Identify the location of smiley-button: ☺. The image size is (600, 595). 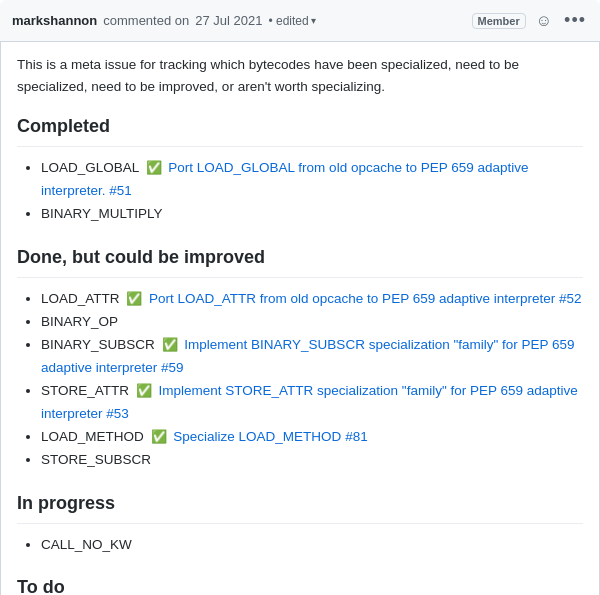
(544, 21).